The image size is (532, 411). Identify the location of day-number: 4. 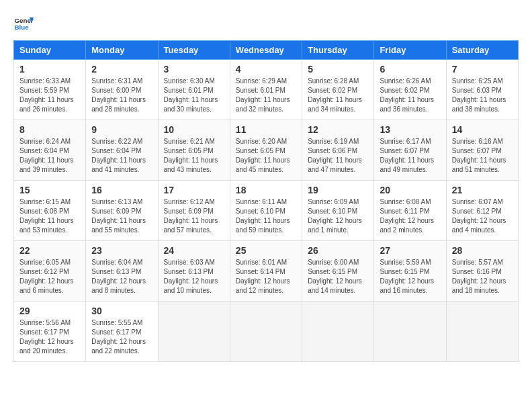
(266, 69).